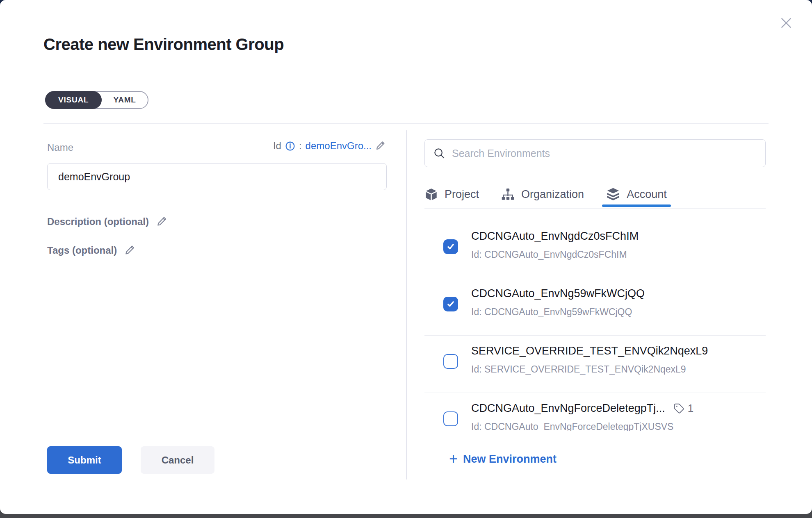  Describe the element at coordinates (503, 459) in the screenshot. I see `new-environment-button: + New Environment` at that location.